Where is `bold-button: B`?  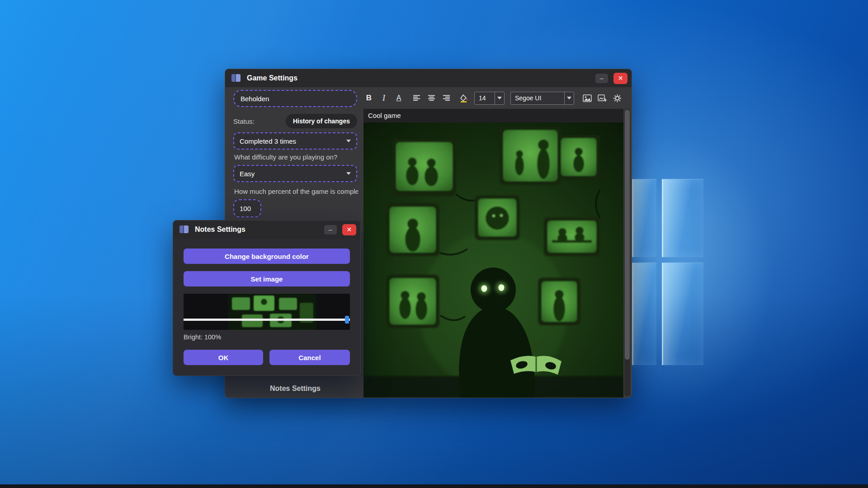 bold-button: B is located at coordinates (369, 98).